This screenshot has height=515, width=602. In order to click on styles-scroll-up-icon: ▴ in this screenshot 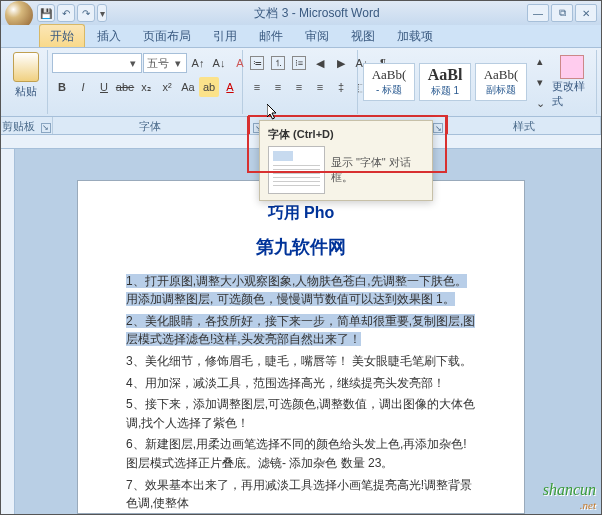, I will do `click(540, 61)`.